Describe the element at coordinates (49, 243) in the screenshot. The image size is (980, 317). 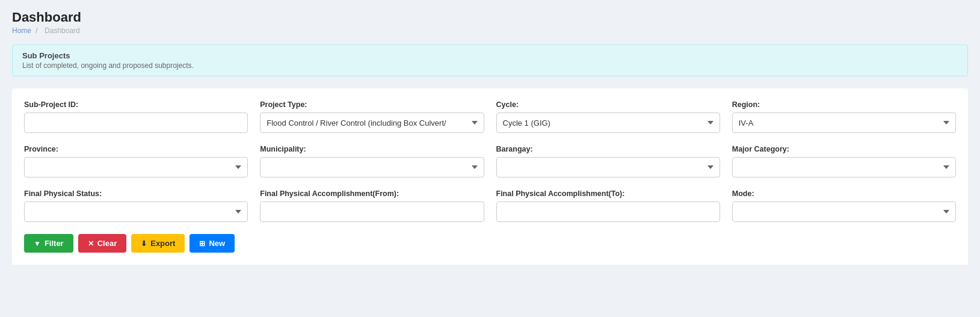
I see `filter-button: ▼ Filter` at that location.